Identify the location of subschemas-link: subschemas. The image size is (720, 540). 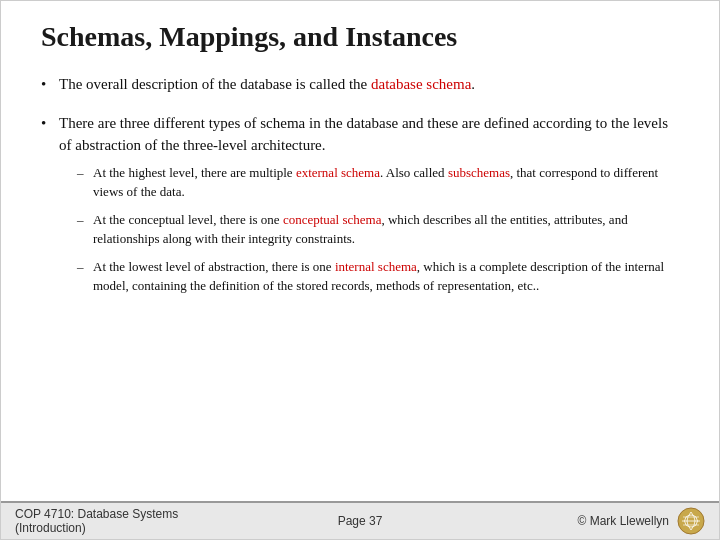
(479, 172).